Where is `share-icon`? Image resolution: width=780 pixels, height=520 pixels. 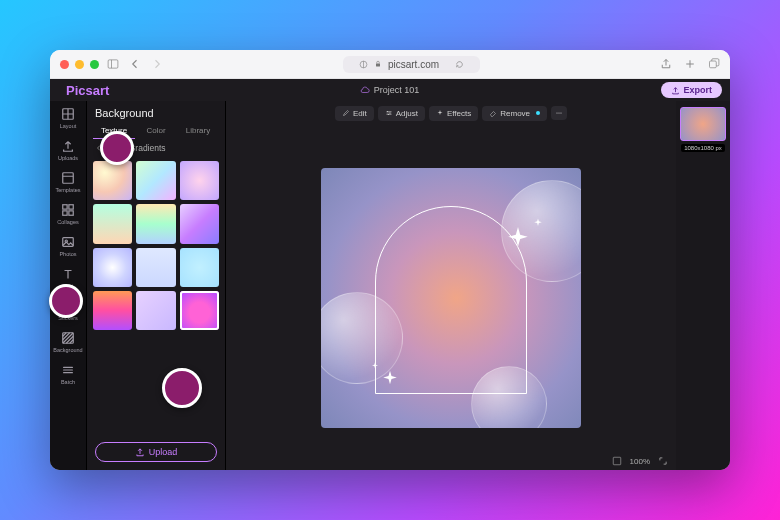
share-icon is located at coordinates (666, 64).